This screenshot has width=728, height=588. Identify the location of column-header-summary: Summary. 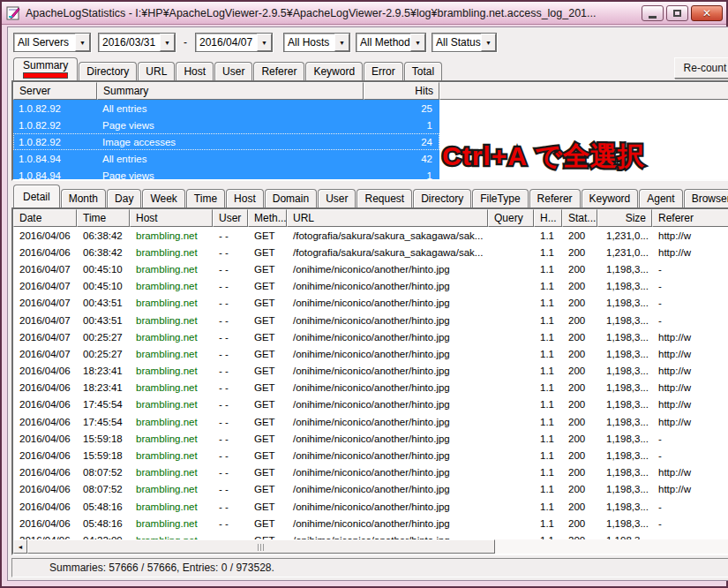
(230, 91).